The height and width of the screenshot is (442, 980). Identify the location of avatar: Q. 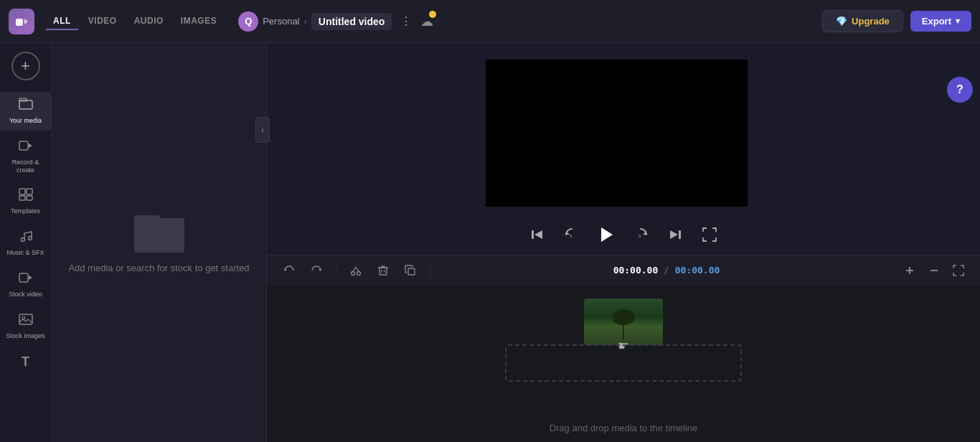
(248, 22).